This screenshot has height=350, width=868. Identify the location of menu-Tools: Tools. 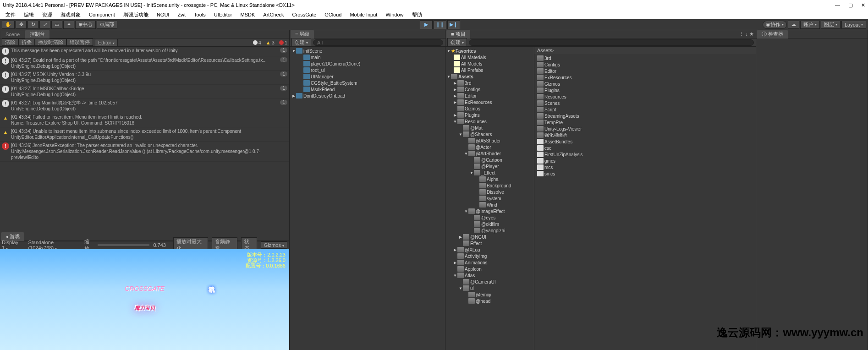
(200, 15).